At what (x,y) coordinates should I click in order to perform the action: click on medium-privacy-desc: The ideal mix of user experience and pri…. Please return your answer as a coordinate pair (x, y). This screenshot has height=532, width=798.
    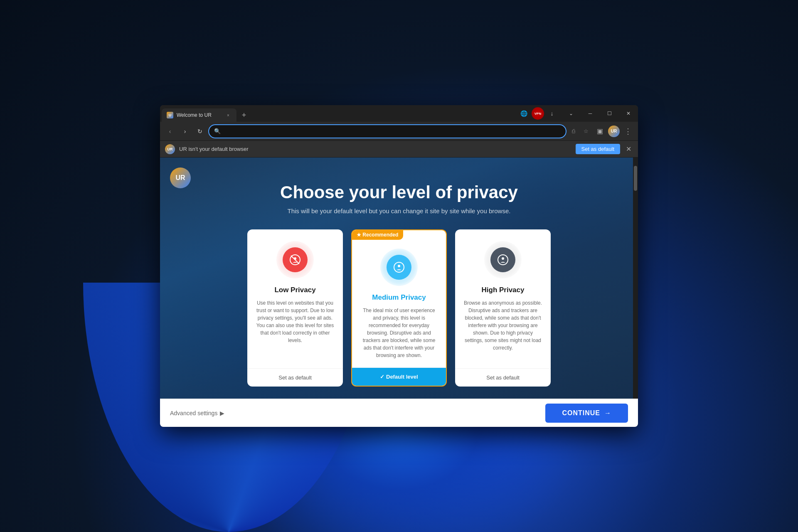
    Looking at the image, I should click on (399, 333).